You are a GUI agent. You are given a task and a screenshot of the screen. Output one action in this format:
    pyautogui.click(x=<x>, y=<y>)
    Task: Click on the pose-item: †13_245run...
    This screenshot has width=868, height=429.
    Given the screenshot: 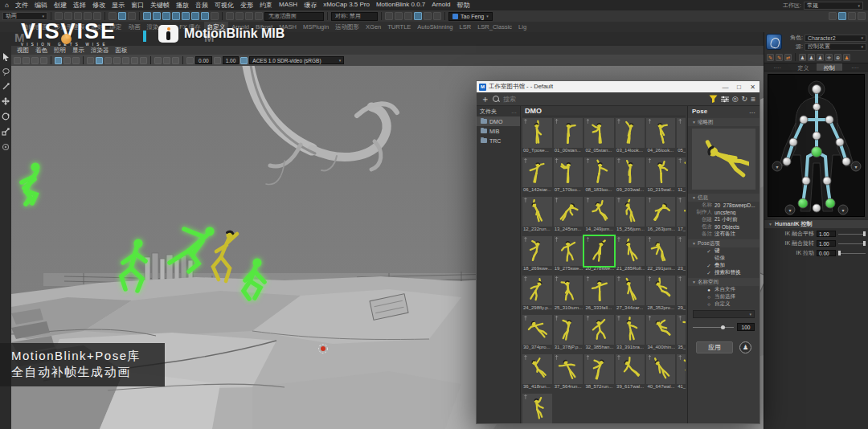 What is the action you would take?
    pyautogui.click(x=569, y=216)
    